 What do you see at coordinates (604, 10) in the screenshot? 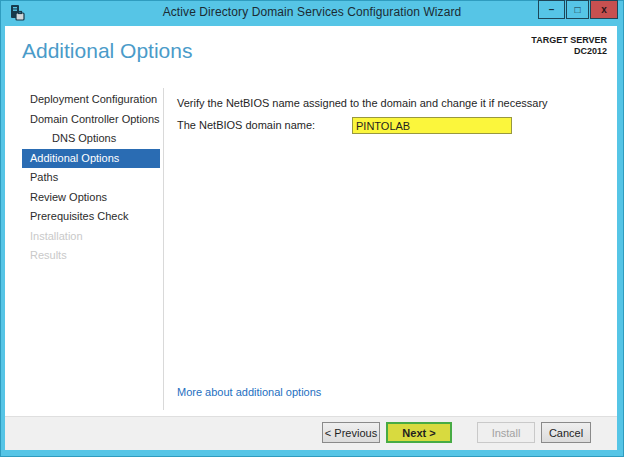
I see `close-button: x` at bounding box center [604, 10].